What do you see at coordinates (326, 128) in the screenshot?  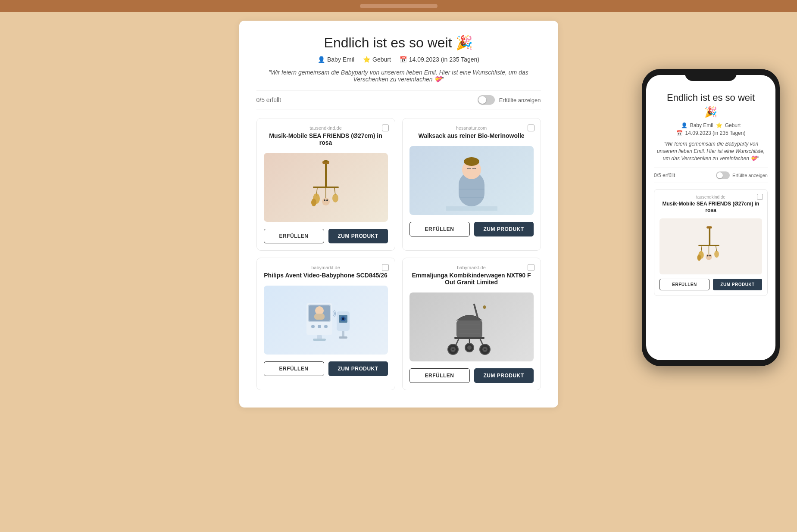 I see `product-source-1: tausendkind.de` at bounding box center [326, 128].